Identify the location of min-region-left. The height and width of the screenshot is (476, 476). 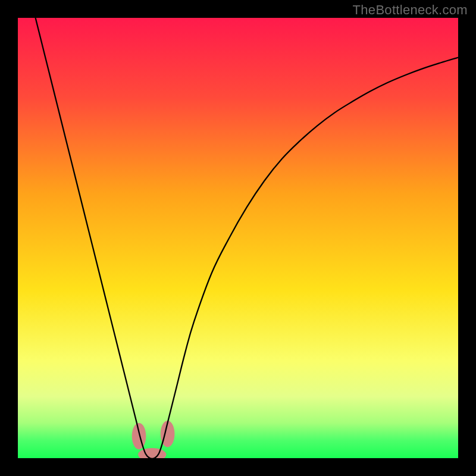
(139, 436).